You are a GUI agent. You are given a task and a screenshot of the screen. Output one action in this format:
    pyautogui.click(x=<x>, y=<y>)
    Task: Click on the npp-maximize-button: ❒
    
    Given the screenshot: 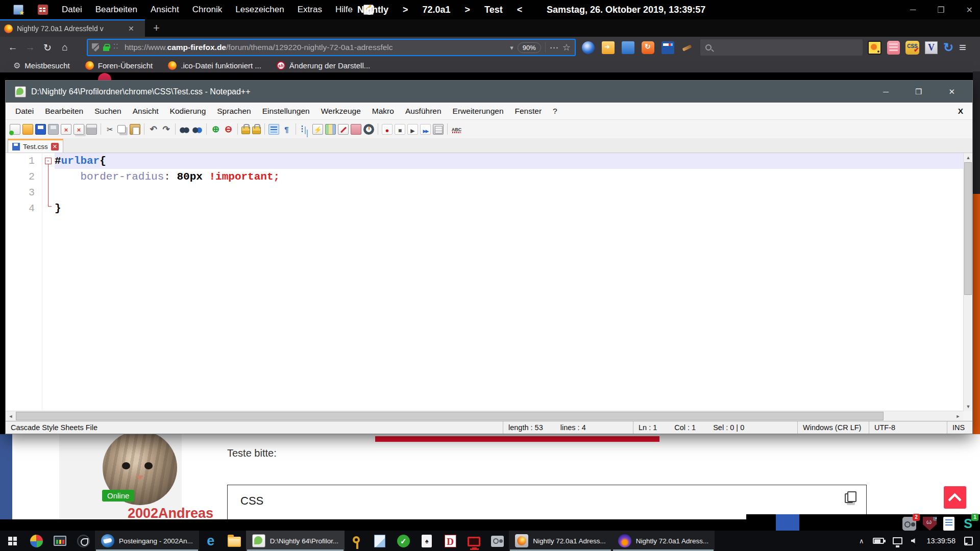 What is the action you would take?
    pyautogui.click(x=919, y=92)
    